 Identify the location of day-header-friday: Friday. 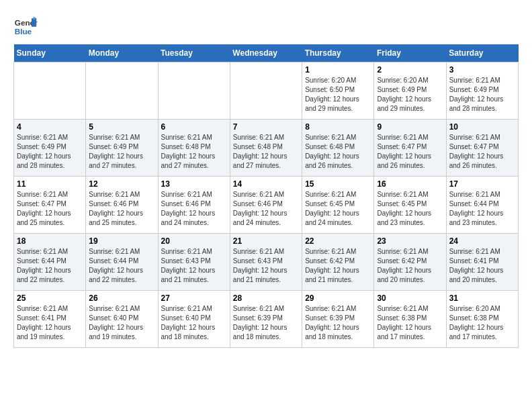
(410, 54).